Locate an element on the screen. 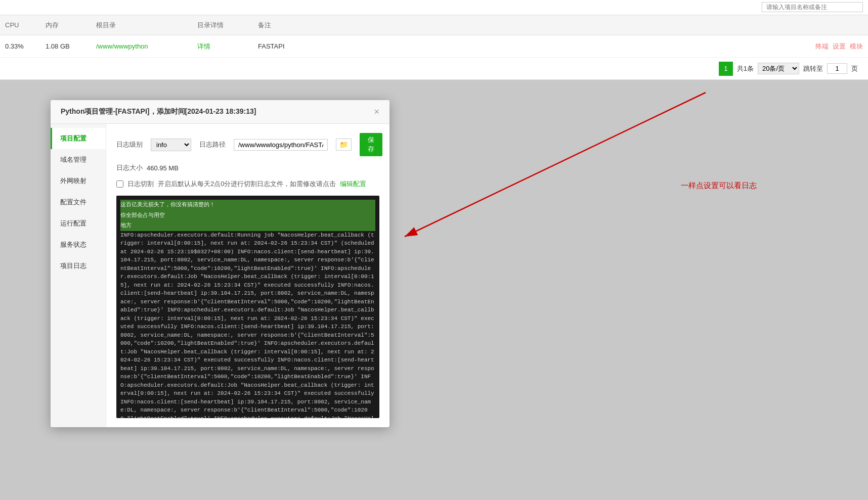 The image size is (868, 500). jump-label: 跳转至 is located at coordinates (813, 69).